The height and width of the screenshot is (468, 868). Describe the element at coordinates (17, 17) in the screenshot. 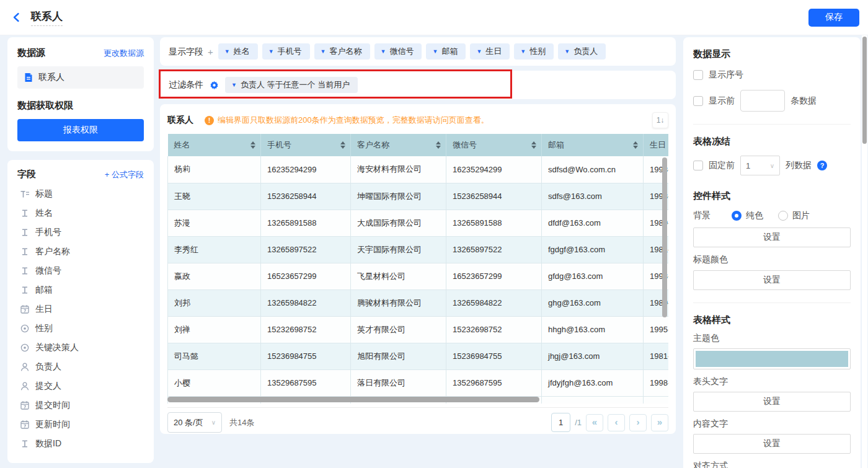

I see `back-button` at that location.